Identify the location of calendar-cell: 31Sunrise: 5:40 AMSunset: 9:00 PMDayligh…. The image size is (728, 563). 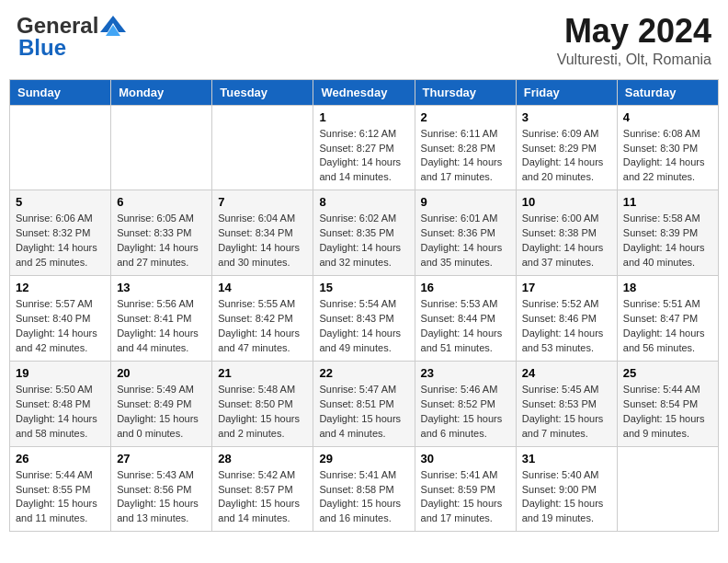
(566, 489).